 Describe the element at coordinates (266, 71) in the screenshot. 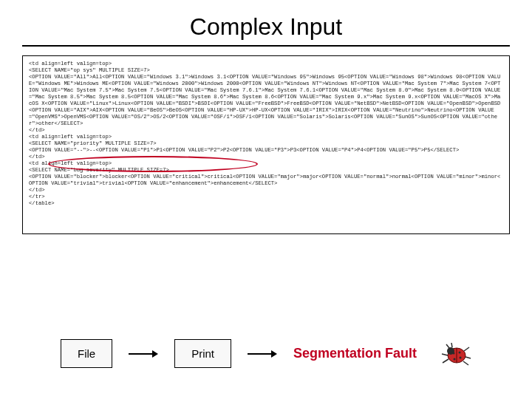

I see `code-line: <SELECT NAME="op sys" MULTIPLE SIZE=7>` at that location.